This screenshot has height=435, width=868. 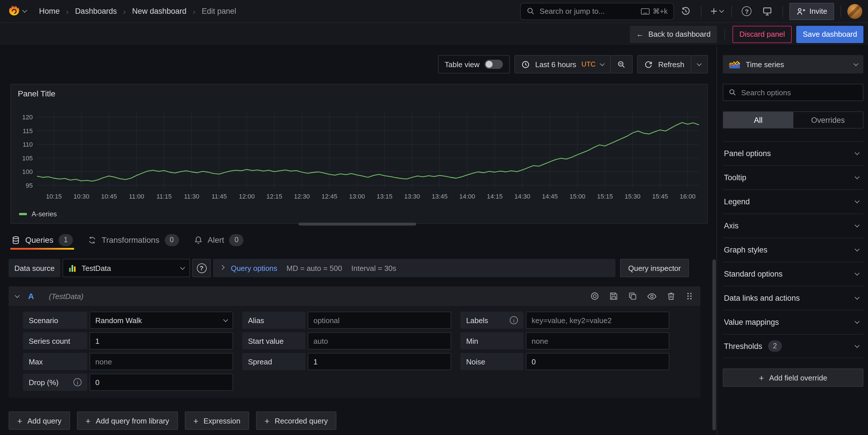 What do you see at coordinates (652, 296) in the screenshot?
I see `eye-icon` at bounding box center [652, 296].